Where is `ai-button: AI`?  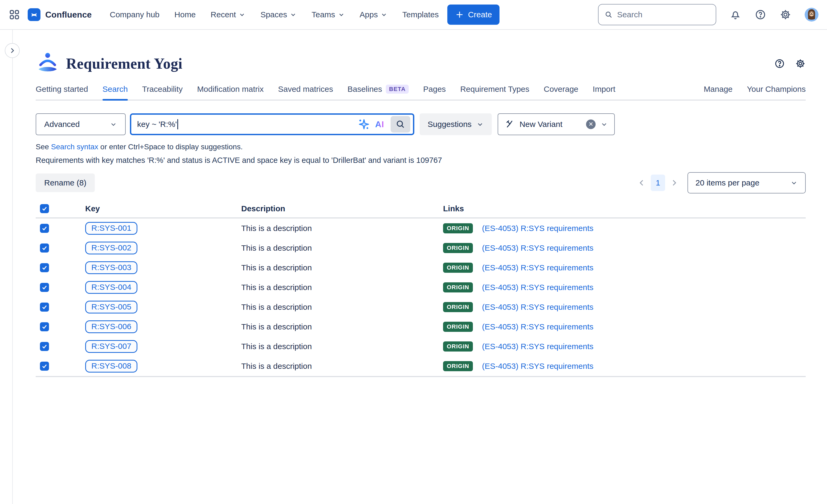
ai-button: AI is located at coordinates (380, 124).